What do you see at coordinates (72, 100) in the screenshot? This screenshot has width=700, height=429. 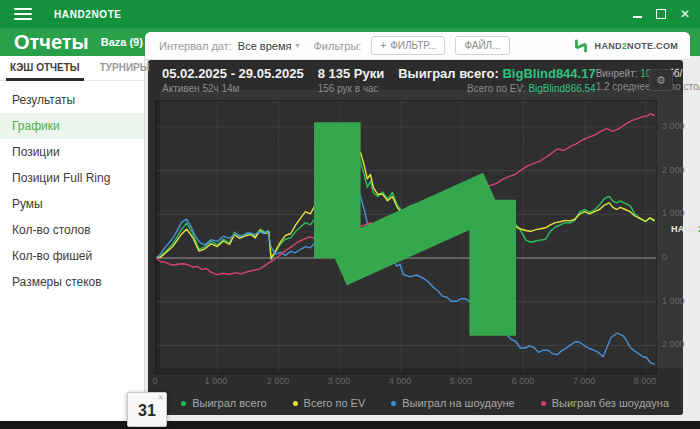 I see `sidebar-item: Результаты` at bounding box center [72, 100].